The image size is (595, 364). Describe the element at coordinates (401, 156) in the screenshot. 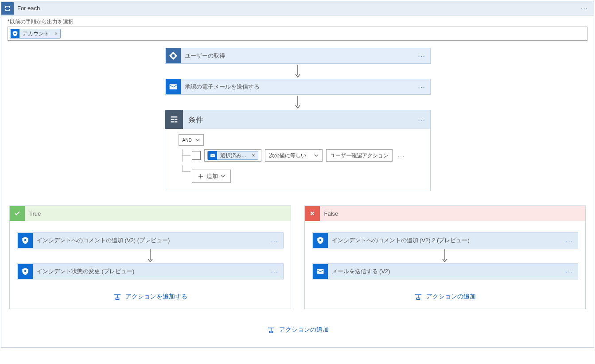

I see `row-menu: ···` at that location.